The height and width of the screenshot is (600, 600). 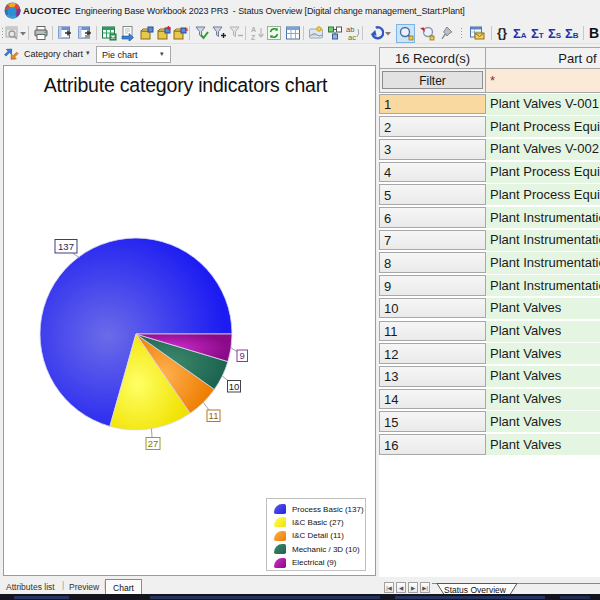 I want to click on svg-text: ac, so click(x=352, y=37).